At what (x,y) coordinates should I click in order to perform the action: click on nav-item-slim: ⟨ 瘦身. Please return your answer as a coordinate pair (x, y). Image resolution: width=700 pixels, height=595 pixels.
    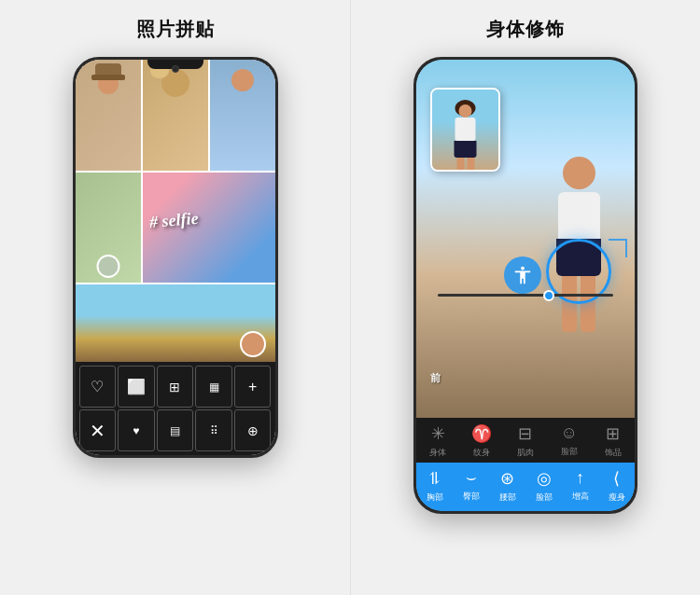
    Looking at the image, I should click on (616, 486).